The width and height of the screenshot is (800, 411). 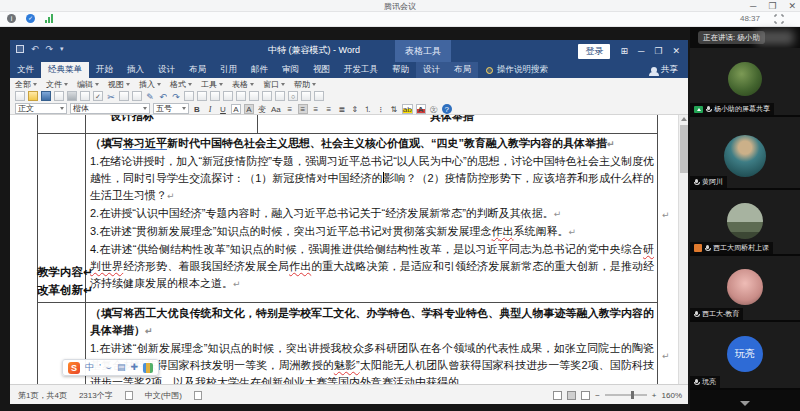 I want to click on maximize-icon: ❐, so click(x=772, y=6).